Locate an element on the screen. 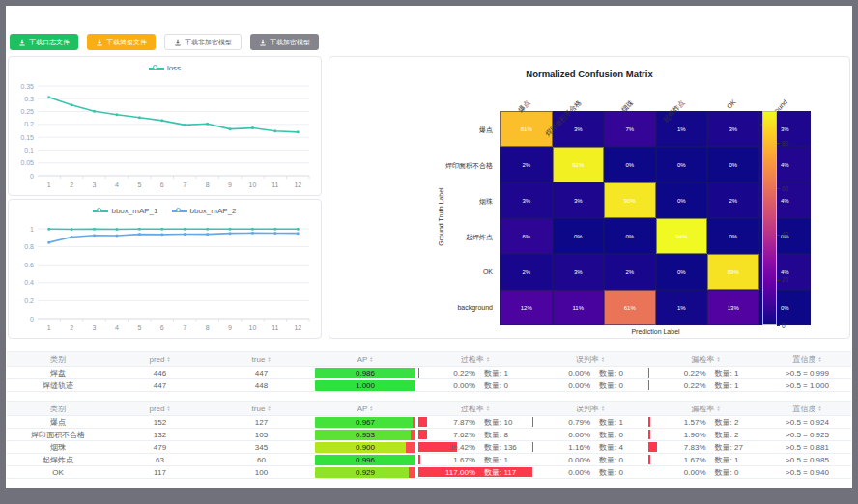 This screenshot has height=504, width=858. column-header-label: true is located at coordinates (259, 408).